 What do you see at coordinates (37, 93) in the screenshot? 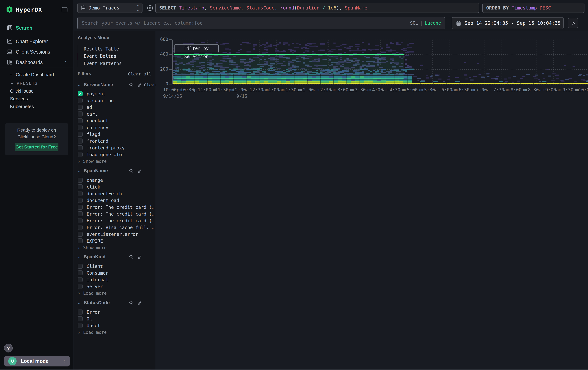
I see `sidebar-item-clickhouse: ClickHouse` at bounding box center [37, 93].